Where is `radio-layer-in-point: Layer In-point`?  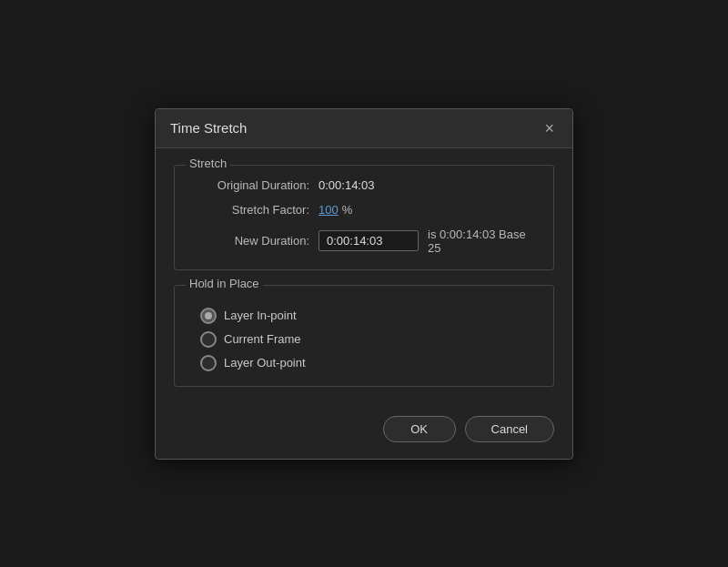 radio-layer-in-point: Layer In-point is located at coordinates (369, 316).